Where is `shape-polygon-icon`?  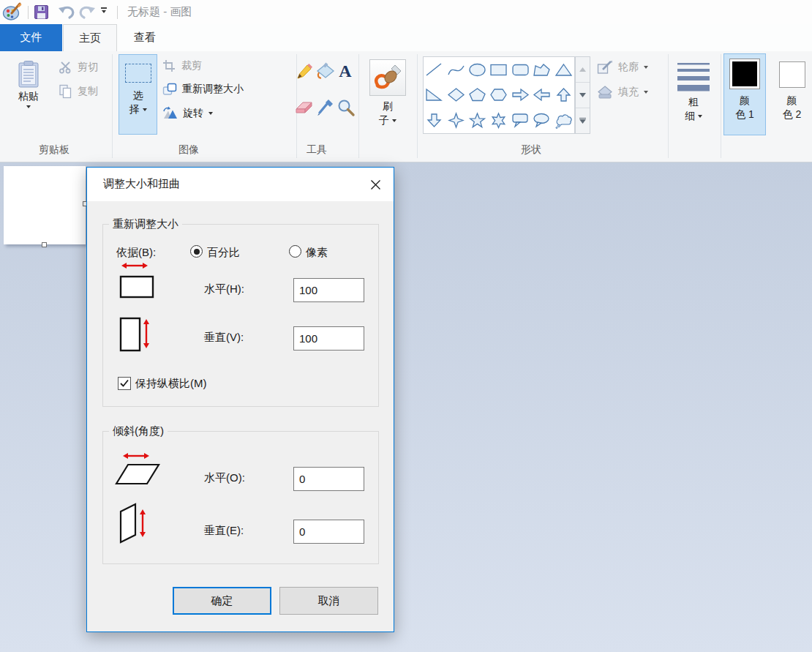
shape-polygon-icon is located at coordinates (541, 70).